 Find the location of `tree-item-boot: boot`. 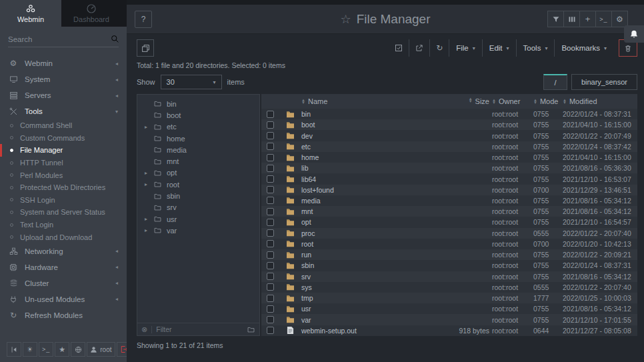

tree-item-boot: boot is located at coordinates (199, 115).